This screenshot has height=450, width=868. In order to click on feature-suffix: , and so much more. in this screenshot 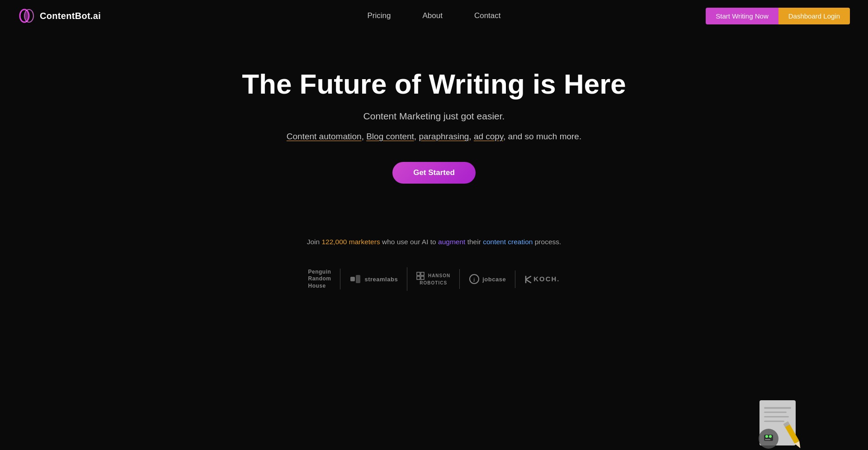, I will do `click(542, 137)`.